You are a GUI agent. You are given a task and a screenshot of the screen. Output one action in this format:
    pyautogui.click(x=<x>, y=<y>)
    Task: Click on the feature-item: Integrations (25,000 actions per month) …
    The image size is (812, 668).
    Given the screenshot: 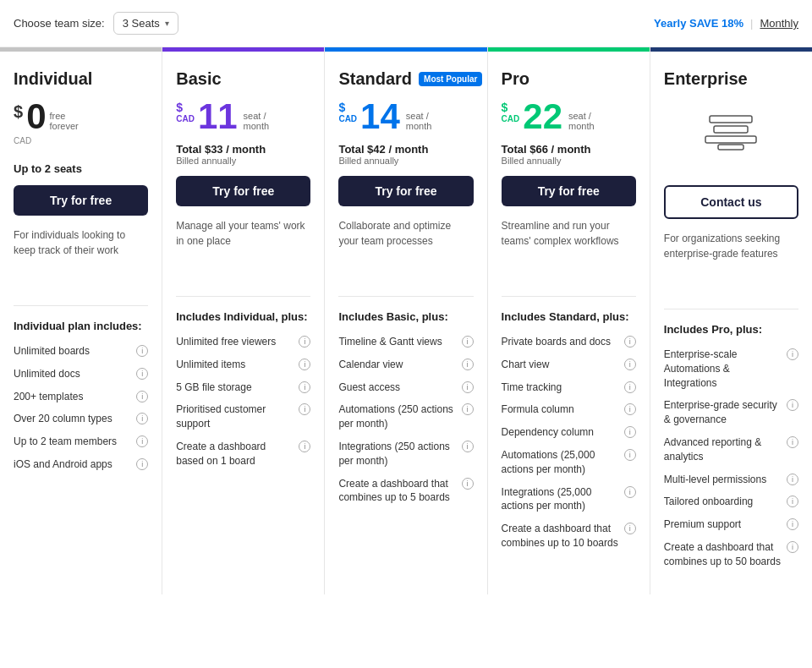 What is the action you would take?
    pyautogui.click(x=568, y=500)
    